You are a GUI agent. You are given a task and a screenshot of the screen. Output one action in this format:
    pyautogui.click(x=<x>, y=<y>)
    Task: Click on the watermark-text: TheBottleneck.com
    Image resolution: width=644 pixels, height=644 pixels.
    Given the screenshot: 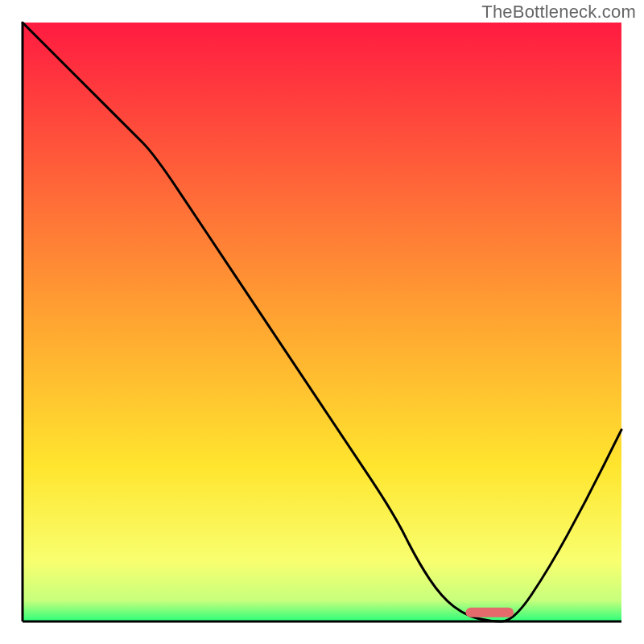 What is the action you would take?
    pyautogui.click(x=559, y=12)
    